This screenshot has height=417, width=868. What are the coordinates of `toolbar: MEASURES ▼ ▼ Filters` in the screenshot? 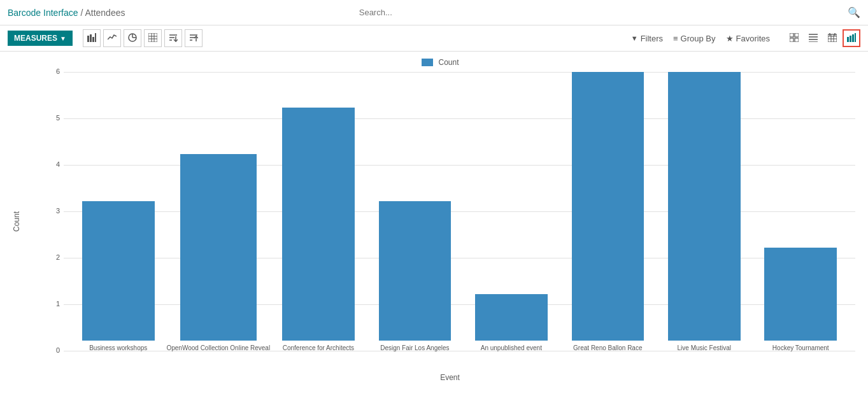 It's located at (434, 38).